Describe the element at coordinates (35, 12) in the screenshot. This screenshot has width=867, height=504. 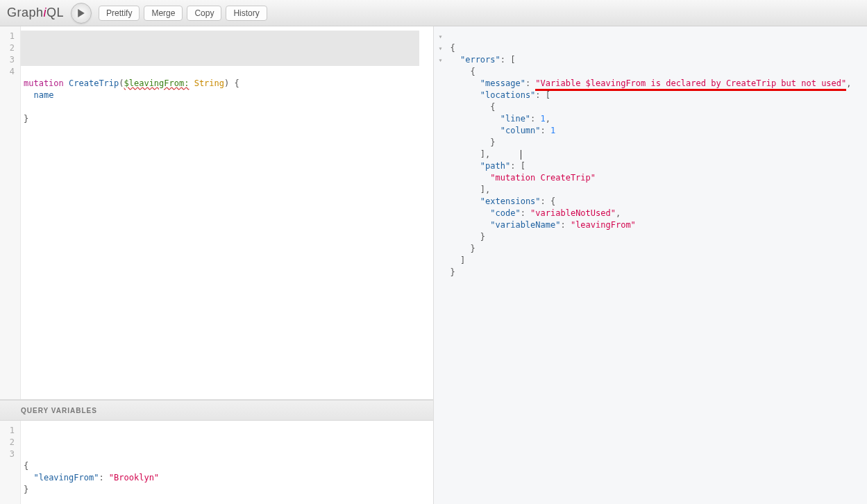
I see `logo: GraphiQL` at that location.